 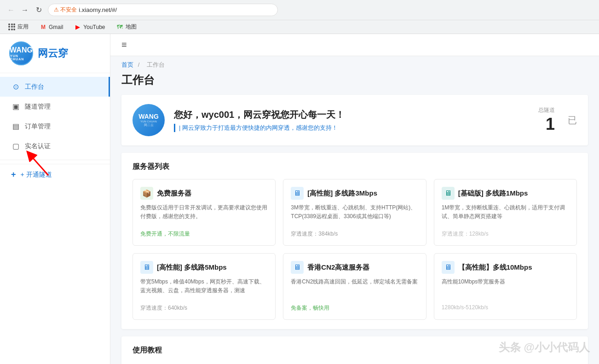 What do you see at coordinates (351, 121) in the screenshot?
I see `banner-text: 您好，wyc001，网云穿祝您开心每一天！ | 网云穿致力于打造最方便快捷的内网…` at bounding box center [351, 121].